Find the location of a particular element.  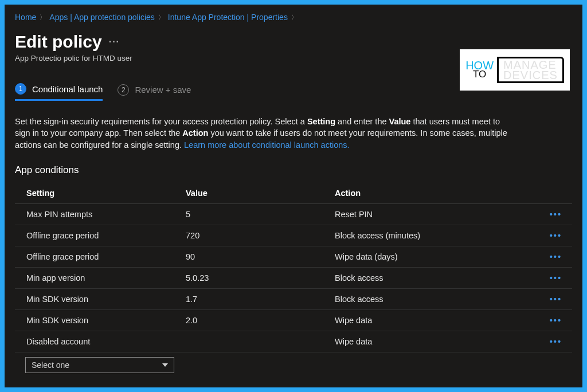

cell-value is located at coordinates (256, 342).